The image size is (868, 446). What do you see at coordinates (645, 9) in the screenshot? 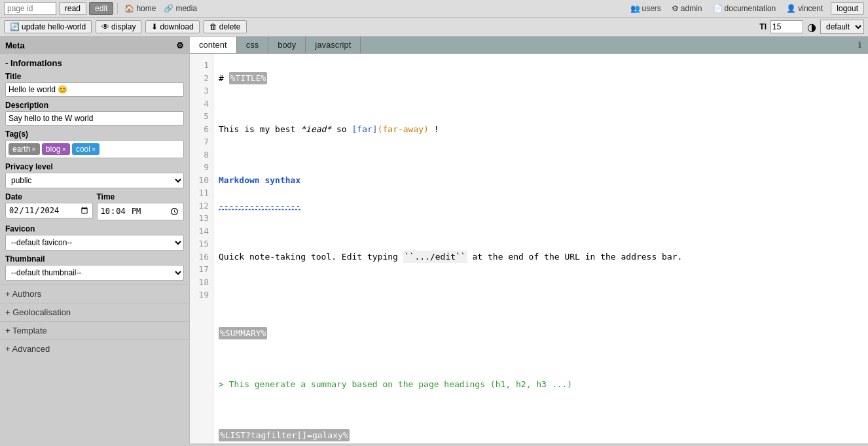
I see `users-link: 👥 users` at bounding box center [645, 9].